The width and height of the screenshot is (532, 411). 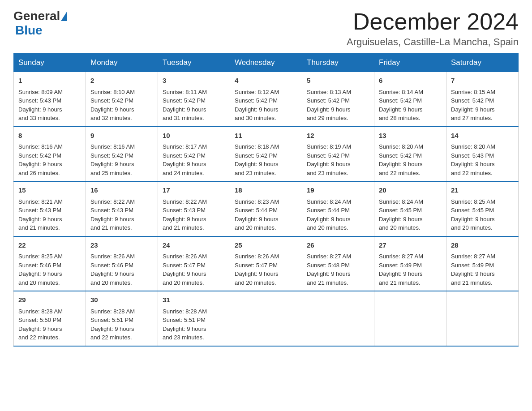 What do you see at coordinates (266, 81) in the screenshot?
I see `day-number: 4` at bounding box center [266, 81].